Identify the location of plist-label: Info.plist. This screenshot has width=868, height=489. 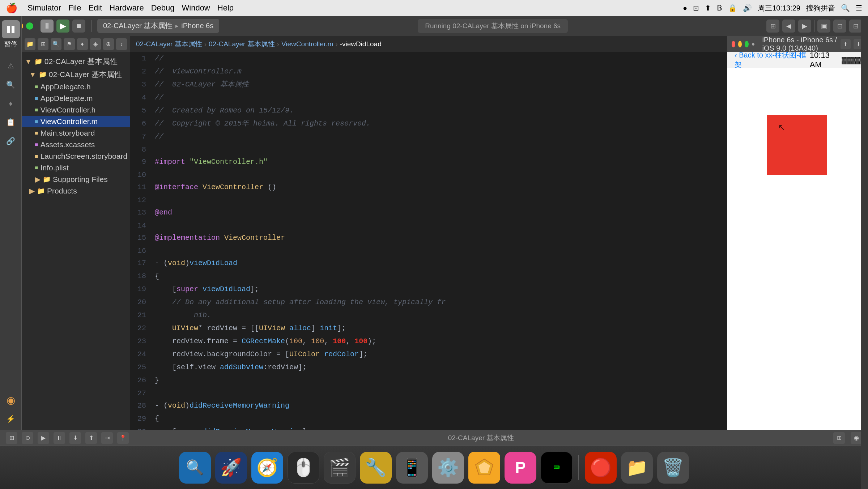
(55, 168).